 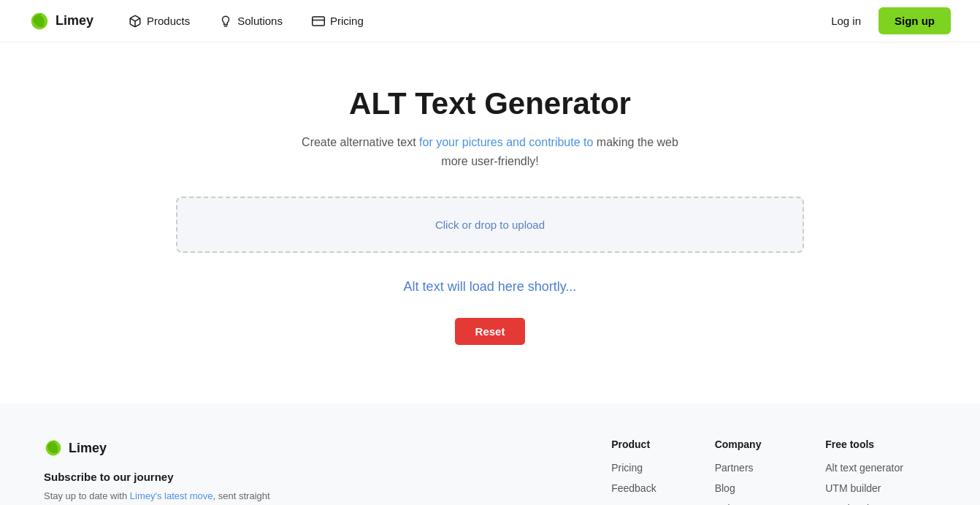 I want to click on footer-col-product-title: Product, so click(x=634, y=444).